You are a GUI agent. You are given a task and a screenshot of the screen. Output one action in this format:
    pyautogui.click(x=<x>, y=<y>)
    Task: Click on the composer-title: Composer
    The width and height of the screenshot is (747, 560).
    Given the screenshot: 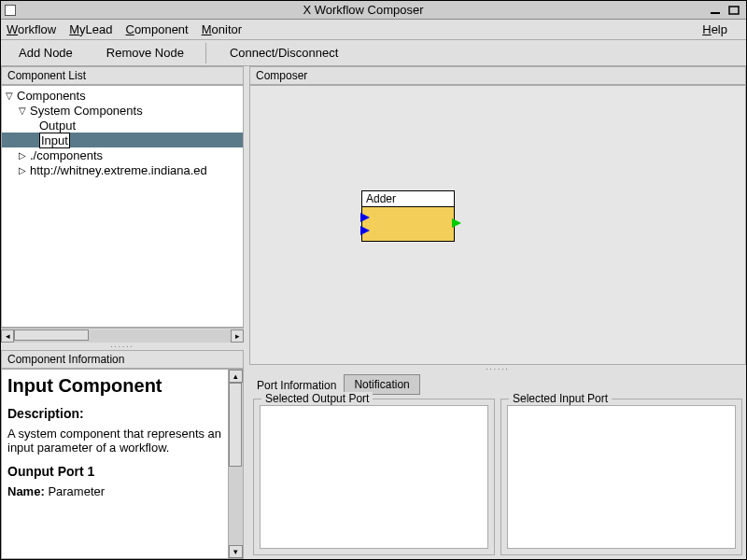 What is the action you would take?
    pyautogui.click(x=498, y=76)
    